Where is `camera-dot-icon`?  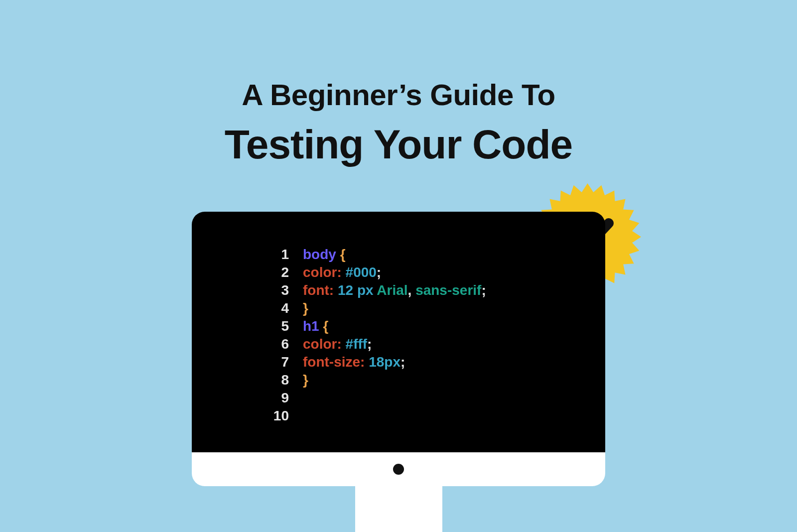 camera-dot-icon is located at coordinates (398, 469).